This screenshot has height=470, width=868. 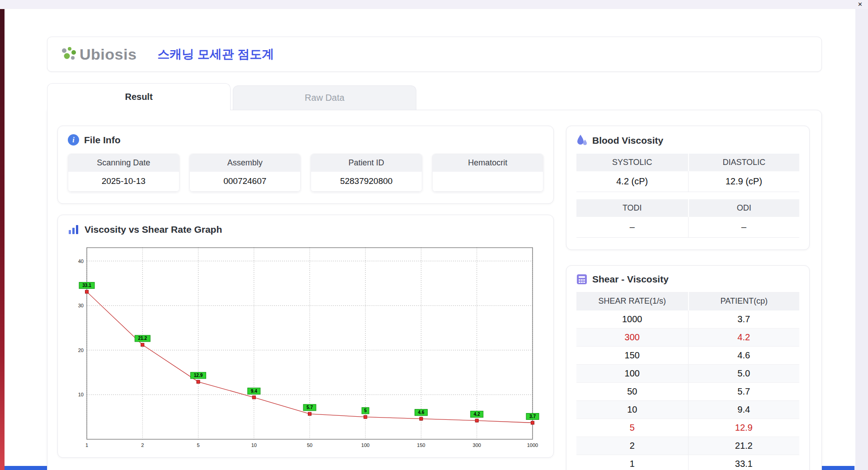 What do you see at coordinates (533, 445) in the screenshot?
I see `svg-text: 1000` at bounding box center [533, 445].